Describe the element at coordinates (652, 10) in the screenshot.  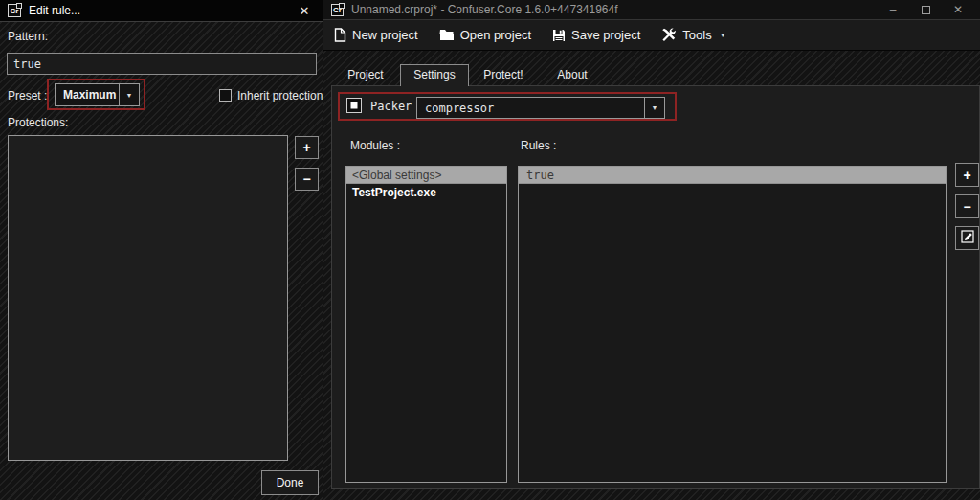
I see `main-titlebar: Cr Unnamed.crproj* - Confuser.Core 1.6.0…` at that location.